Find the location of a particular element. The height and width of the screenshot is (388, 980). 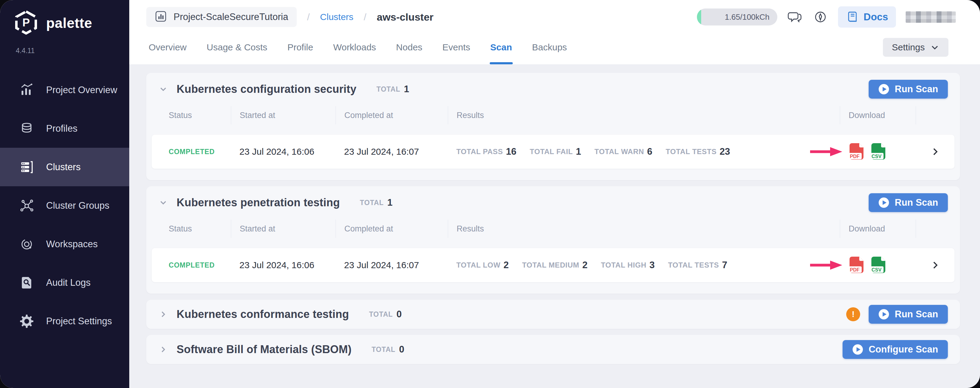

credits-value: 1.65/100kCh is located at coordinates (747, 17).